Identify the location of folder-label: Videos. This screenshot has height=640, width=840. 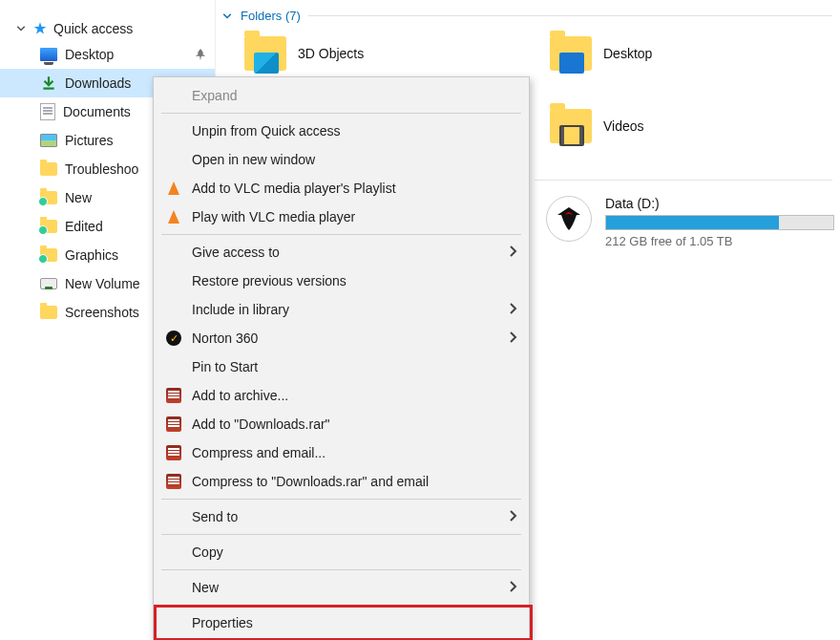
(624, 126).